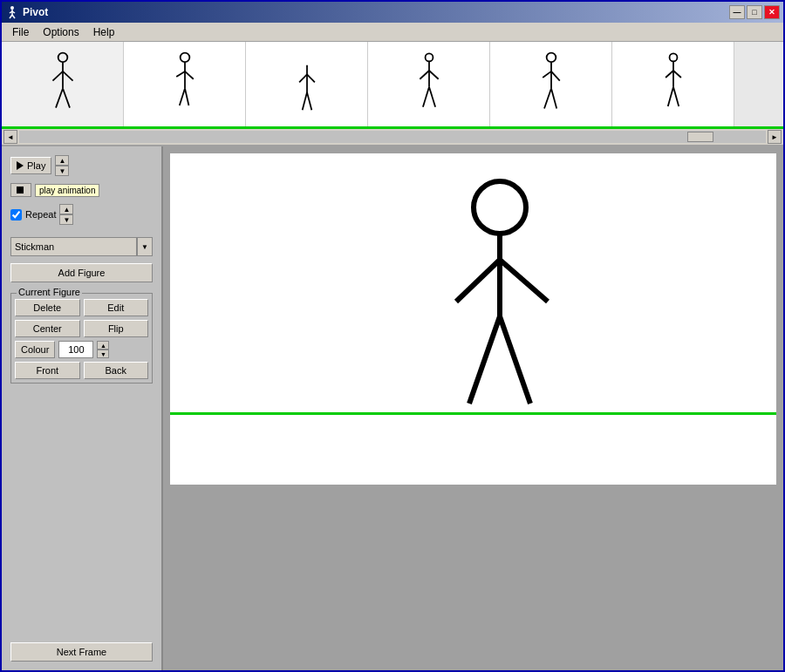 The width and height of the screenshot is (785, 672). What do you see at coordinates (700, 137) in the screenshot?
I see `scroll-thumb` at bounding box center [700, 137].